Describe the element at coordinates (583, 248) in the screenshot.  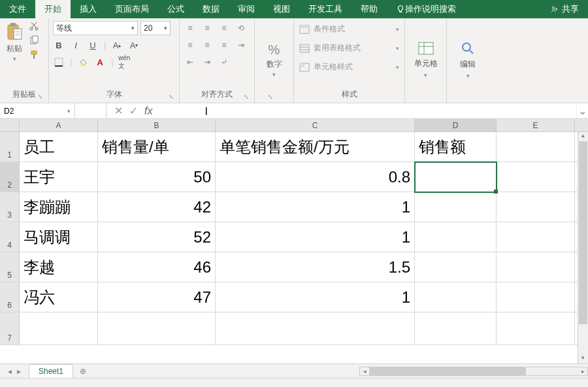
I see `vertical-scrollbar: ▴ ▾` at that location.